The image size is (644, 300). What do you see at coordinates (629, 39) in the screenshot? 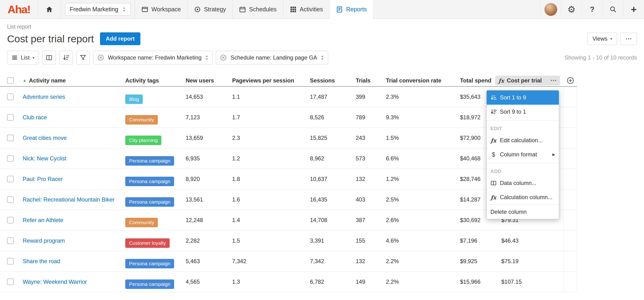
I see `more-options-button: ⋯` at bounding box center [629, 39].